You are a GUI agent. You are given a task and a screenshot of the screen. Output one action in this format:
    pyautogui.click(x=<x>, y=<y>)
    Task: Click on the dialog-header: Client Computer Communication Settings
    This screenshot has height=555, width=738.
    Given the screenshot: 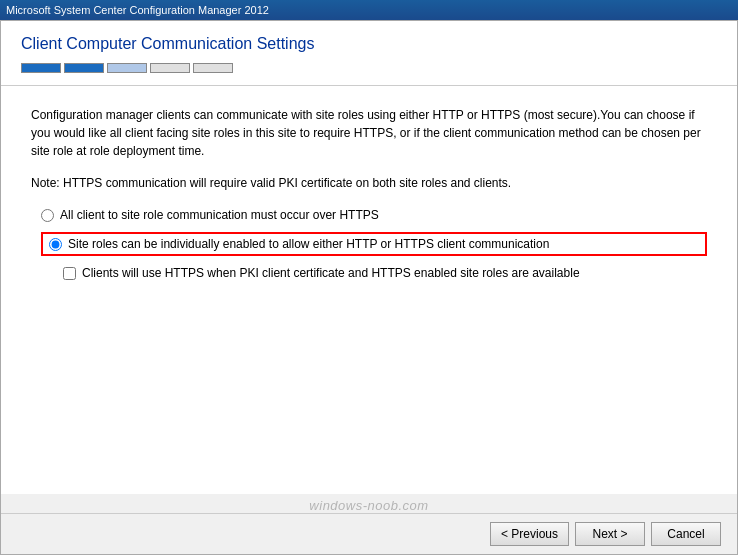 What is the action you would take?
    pyautogui.click(x=369, y=54)
    